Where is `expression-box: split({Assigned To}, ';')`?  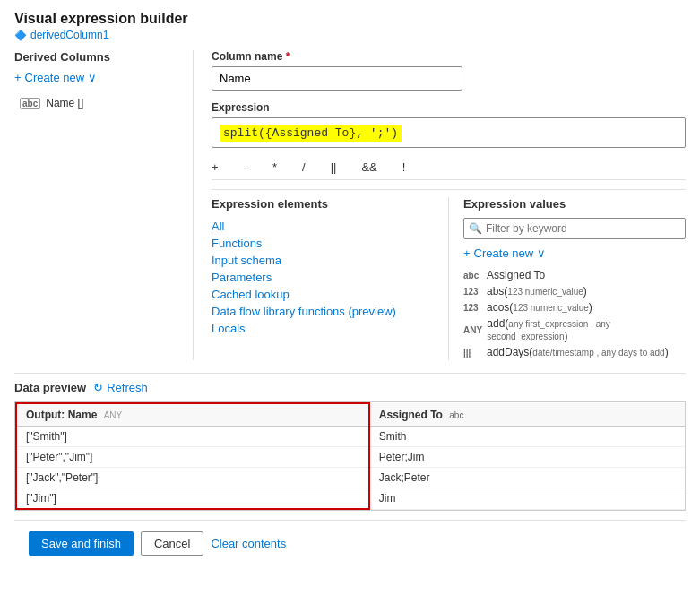 expression-box: split({Assigned To}, ';') is located at coordinates (448, 133).